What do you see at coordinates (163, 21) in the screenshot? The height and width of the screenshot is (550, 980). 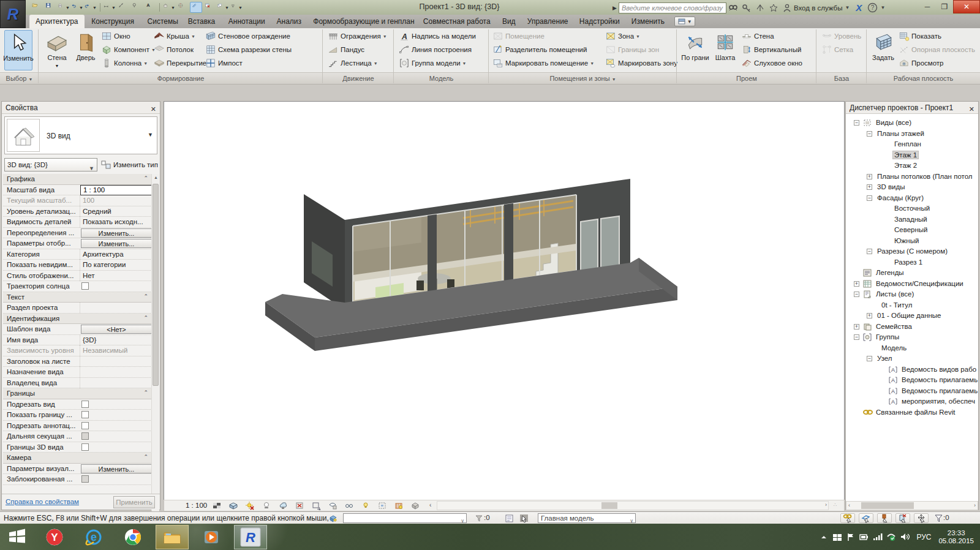 I see `ribbon-tab-3: Системы` at bounding box center [163, 21].